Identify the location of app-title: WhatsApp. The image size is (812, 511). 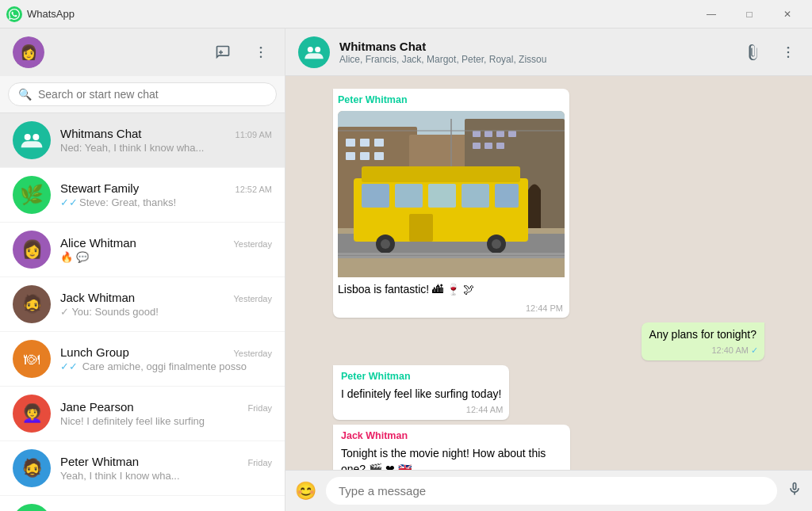
(51, 14).